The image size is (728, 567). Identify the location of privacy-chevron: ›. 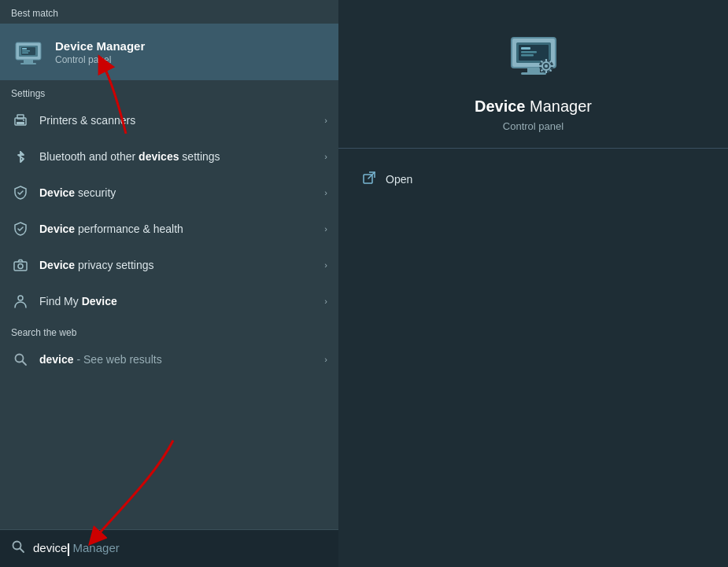
(326, 265).